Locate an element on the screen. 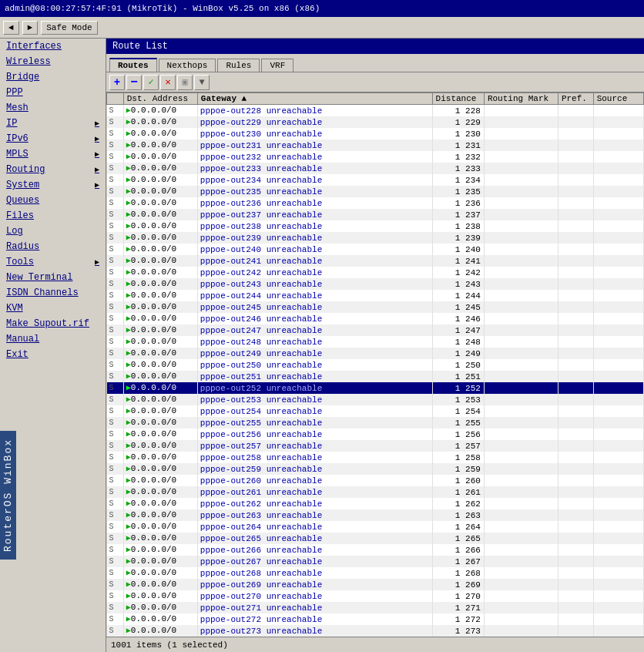  tab-vrf: VRF is located at coordinates (277, 65).